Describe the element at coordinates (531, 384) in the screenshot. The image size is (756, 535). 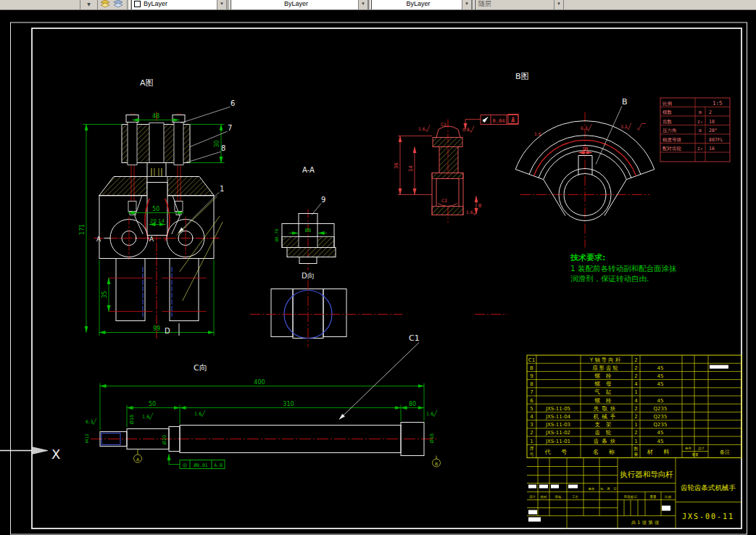
I see `bom-no: 8` at that location.